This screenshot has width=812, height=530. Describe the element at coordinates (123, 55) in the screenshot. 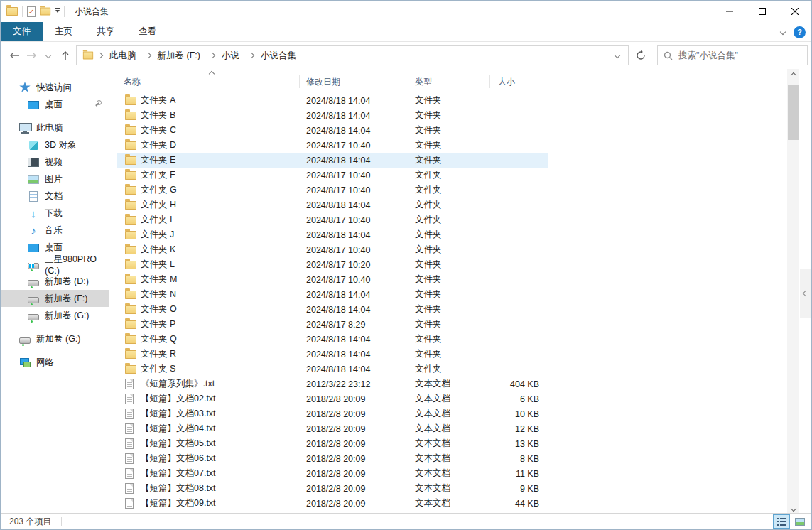

I see `breadcrumb-label: 此电脑` at that location.